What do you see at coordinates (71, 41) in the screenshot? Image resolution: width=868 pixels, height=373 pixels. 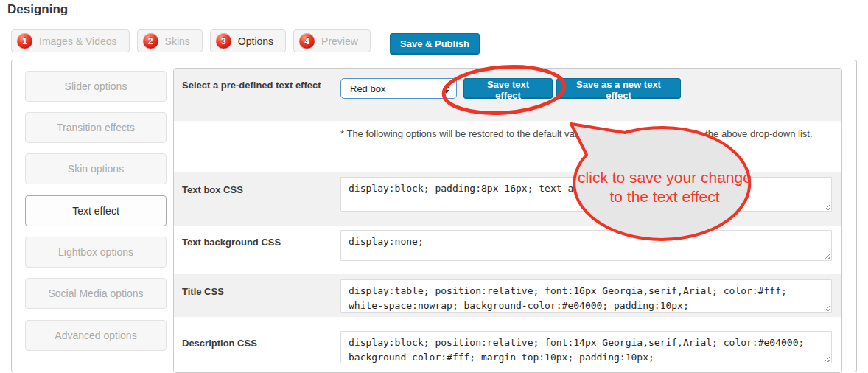 I see `tab-images-videos: 1 Images & Videos` at bounding box center [71, 41].